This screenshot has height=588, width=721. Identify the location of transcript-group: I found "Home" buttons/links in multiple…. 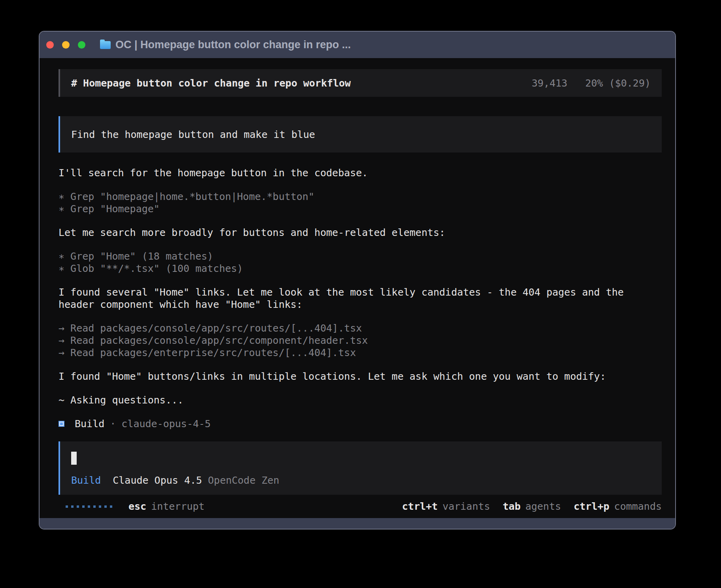
(360, 376).